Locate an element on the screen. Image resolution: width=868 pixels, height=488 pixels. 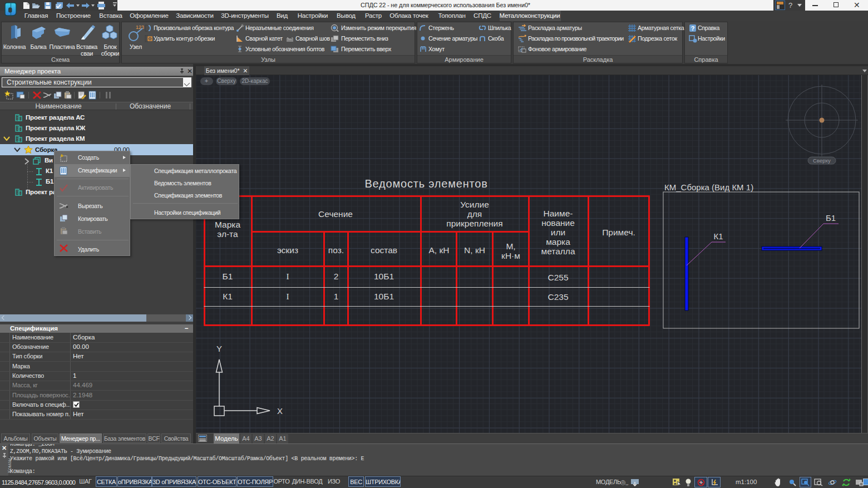
svg-text: Сечение is located at coordinates (336, 214).